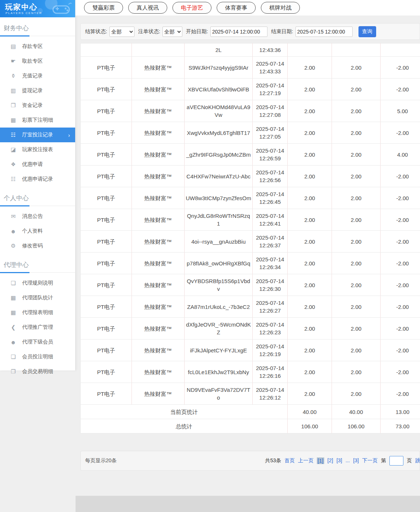 The height and width of the screenshot is (512, 420). I want to click on tab-雙贏彩票: 雙贏彩票, so click(104, 8).